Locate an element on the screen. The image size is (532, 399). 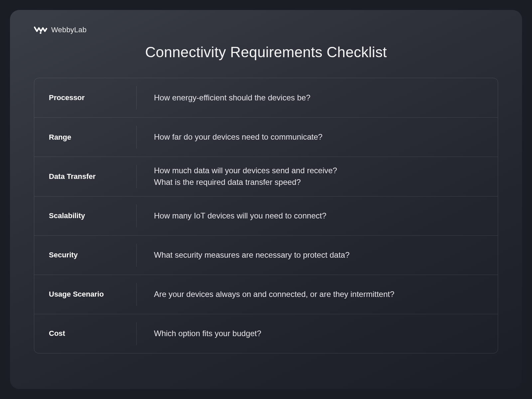
page-title: Connectivity Requirements Checklist is located at coordinates (266, 52).